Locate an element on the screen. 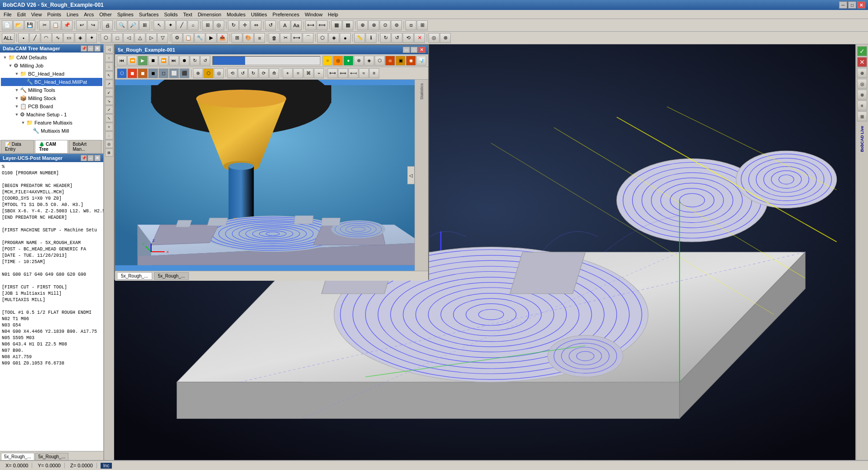 Image resolution: width=868 pixels, height=470 pixels. tb-text: A is located at coordinates (285, 25).